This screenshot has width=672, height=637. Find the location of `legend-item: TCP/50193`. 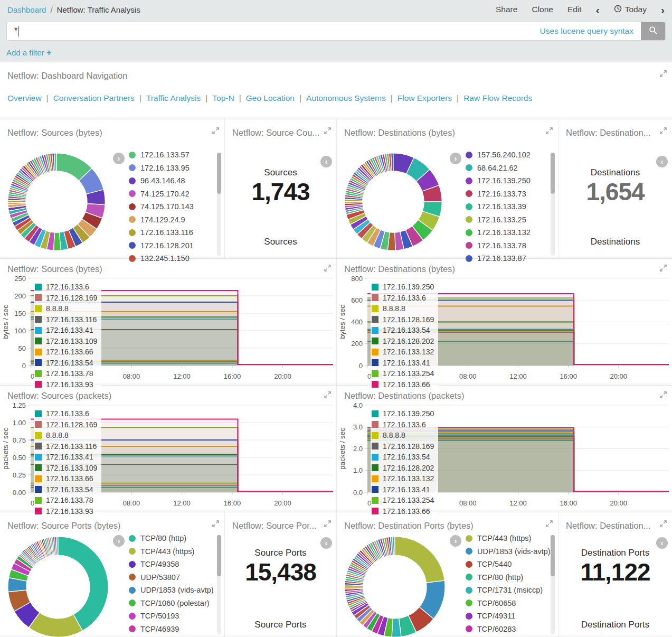

legend-item: TCP/50193 is located at coordinates (171, 616).